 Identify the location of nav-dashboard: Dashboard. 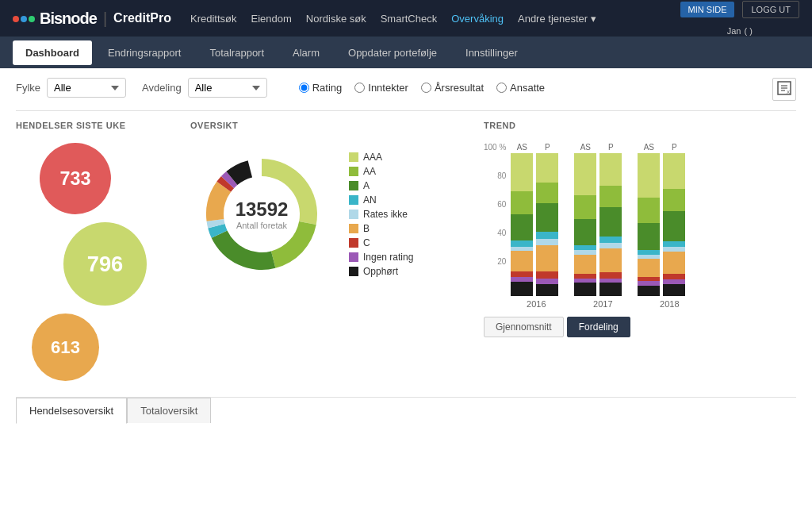
(52, 52).